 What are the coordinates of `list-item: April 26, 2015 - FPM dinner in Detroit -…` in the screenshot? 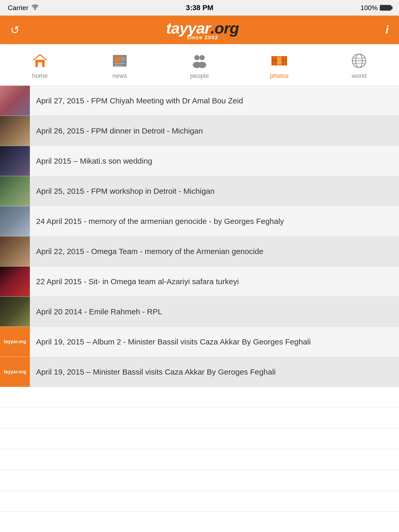 It's located at (200, 131).